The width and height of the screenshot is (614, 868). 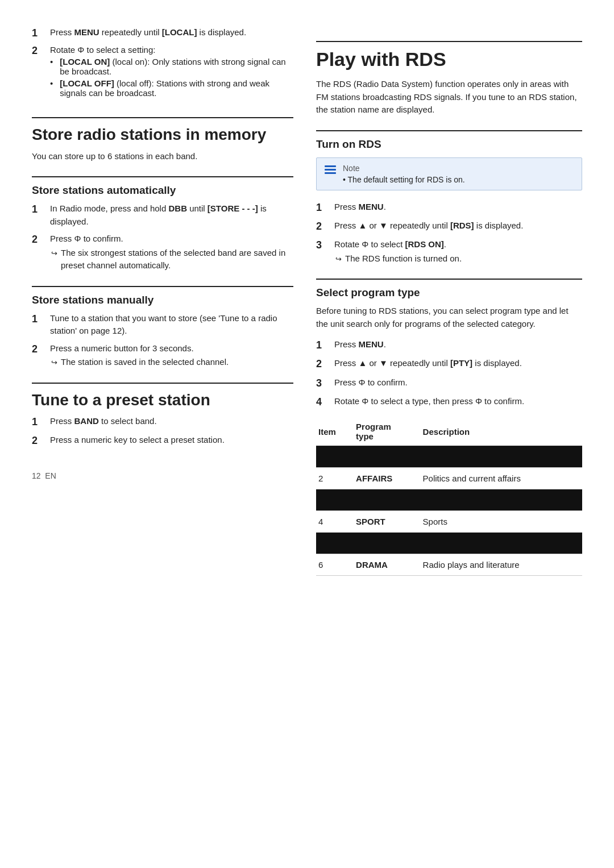 I want to click on rds-on-step-3: 3 Rotate Φ to select [RDS ON]. ↪ The RDS…, so click(x=449, y=251).